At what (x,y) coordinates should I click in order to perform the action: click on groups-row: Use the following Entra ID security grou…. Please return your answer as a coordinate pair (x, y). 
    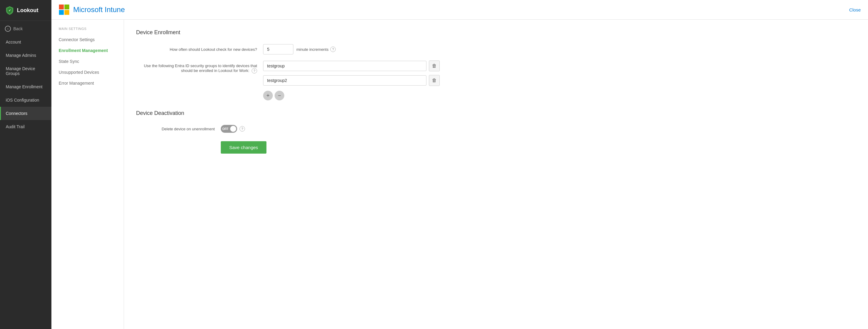
    Looking at the image, I should click on (496, 80).